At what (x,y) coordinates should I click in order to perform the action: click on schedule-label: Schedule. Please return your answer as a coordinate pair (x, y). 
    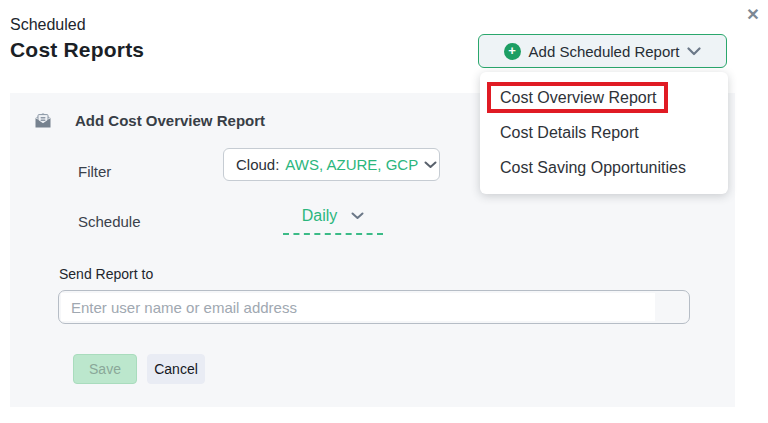
    Looking at the image, I should click on (110, 222).